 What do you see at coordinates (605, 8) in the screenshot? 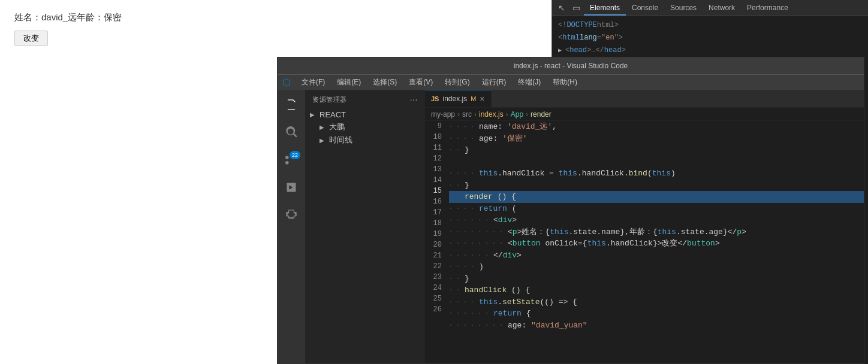
I see `tab-elements: Elements` at bounding box center [605, 8].